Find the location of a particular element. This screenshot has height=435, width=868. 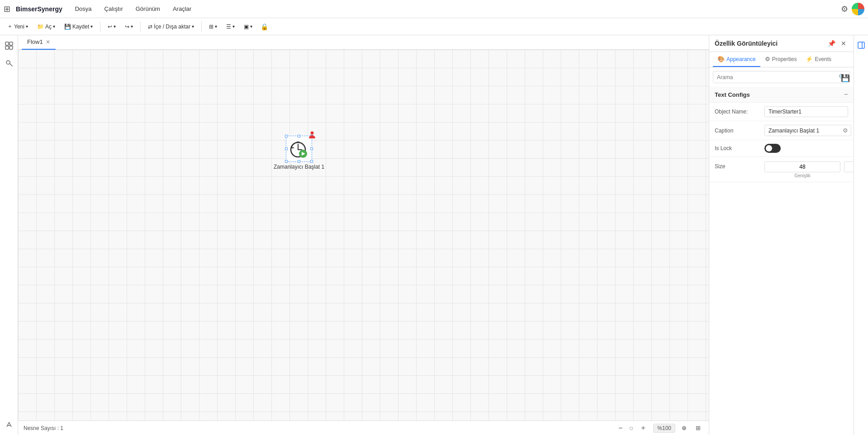

handle-br is located at coordinates (312, 161).